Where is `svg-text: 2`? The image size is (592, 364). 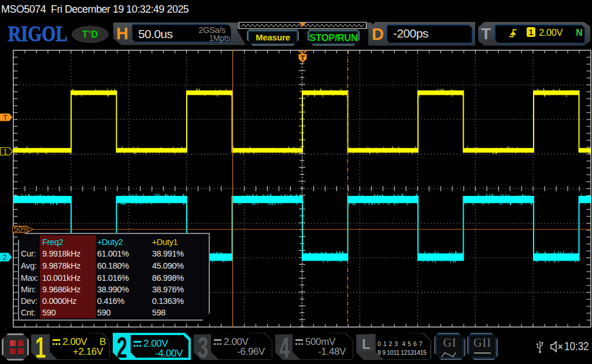
svg-text: 2 is located at coordinates (5, 258).